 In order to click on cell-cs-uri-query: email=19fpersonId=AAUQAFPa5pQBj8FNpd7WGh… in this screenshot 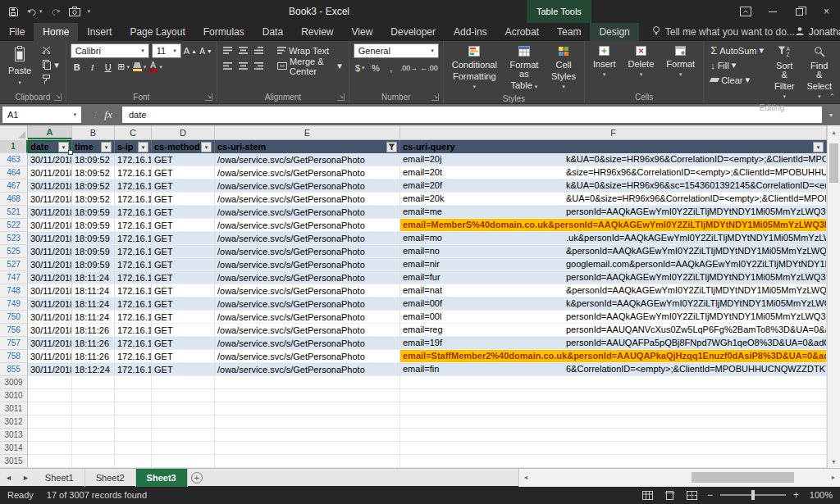, I will do `click(614, 343)`.